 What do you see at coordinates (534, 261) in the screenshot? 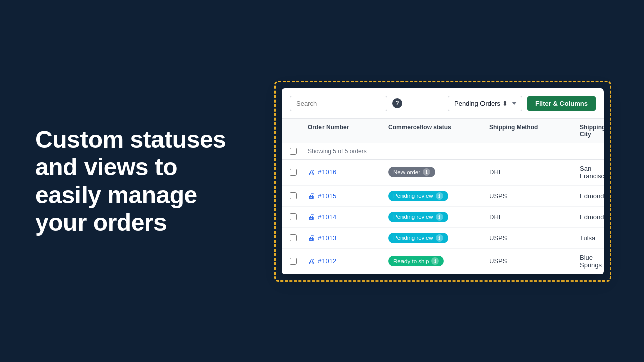
I see `shipping-method-4: USPS` at bounding box center [534, 261].